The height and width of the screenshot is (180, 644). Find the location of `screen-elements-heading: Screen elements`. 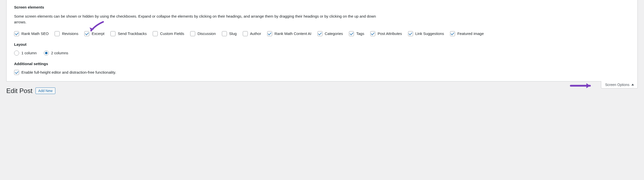

screen-elements-heading: Screen elements is located at coordinates (322, 7).